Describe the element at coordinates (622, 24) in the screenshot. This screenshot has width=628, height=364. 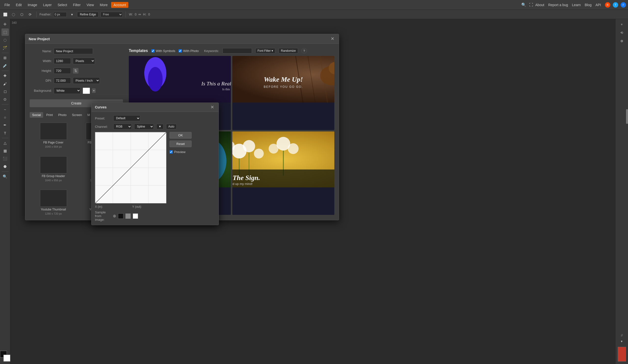
I see `rp-layers-button: ≡` at that location.